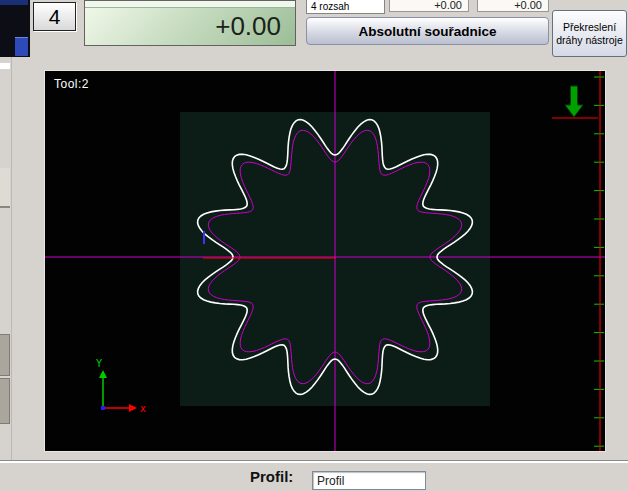  I want to click on background-window-fragment, so click(15, 28).